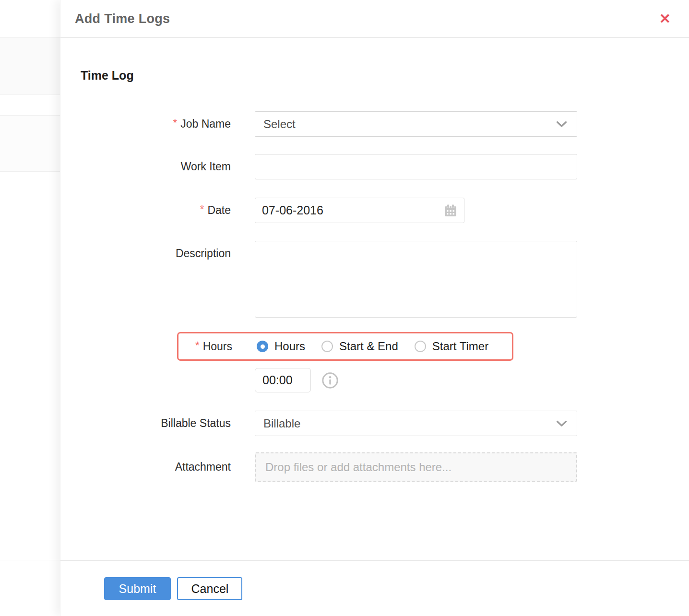 The width and height of the screenshot is (689, 616). I want to click on duration-input, so click(283, 380).